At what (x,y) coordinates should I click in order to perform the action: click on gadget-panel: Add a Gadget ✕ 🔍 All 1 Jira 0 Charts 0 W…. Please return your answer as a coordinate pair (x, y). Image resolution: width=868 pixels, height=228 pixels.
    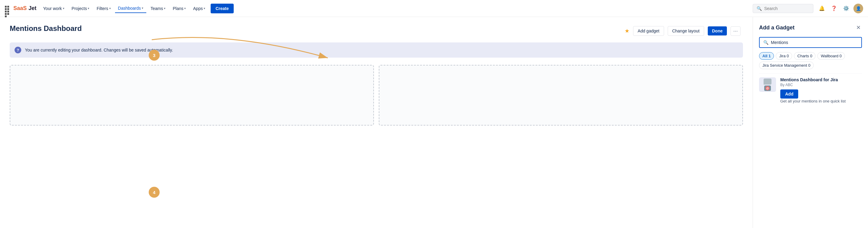
    Looking at the image, I should click on (810, 123).